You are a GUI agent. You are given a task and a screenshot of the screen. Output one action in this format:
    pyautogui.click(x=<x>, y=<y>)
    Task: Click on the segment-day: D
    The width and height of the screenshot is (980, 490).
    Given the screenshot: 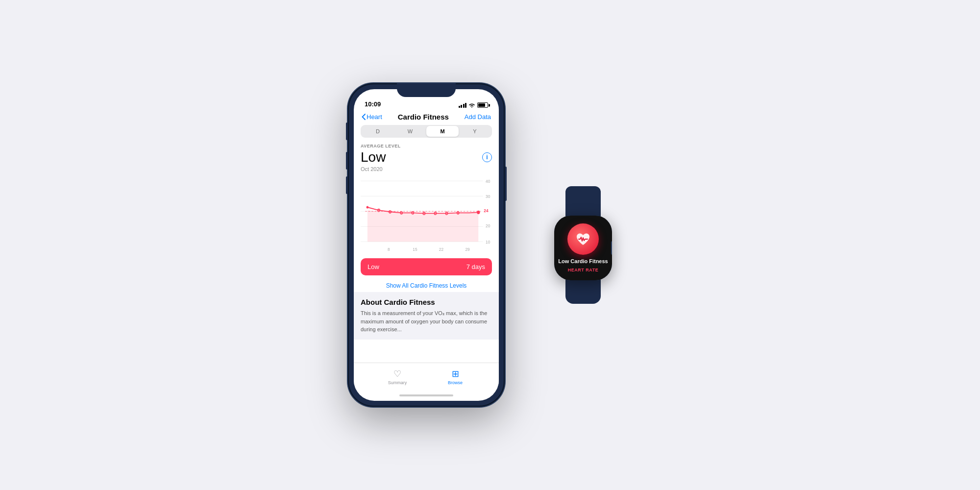 What is the action you would take?
    pyautogui.click(x=378, y=131)
    